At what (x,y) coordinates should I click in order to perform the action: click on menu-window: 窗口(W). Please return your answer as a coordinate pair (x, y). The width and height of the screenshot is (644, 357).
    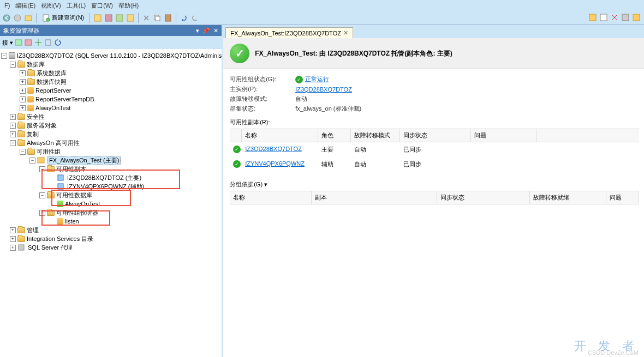
    Looking at the image, I should click on (102, 5).